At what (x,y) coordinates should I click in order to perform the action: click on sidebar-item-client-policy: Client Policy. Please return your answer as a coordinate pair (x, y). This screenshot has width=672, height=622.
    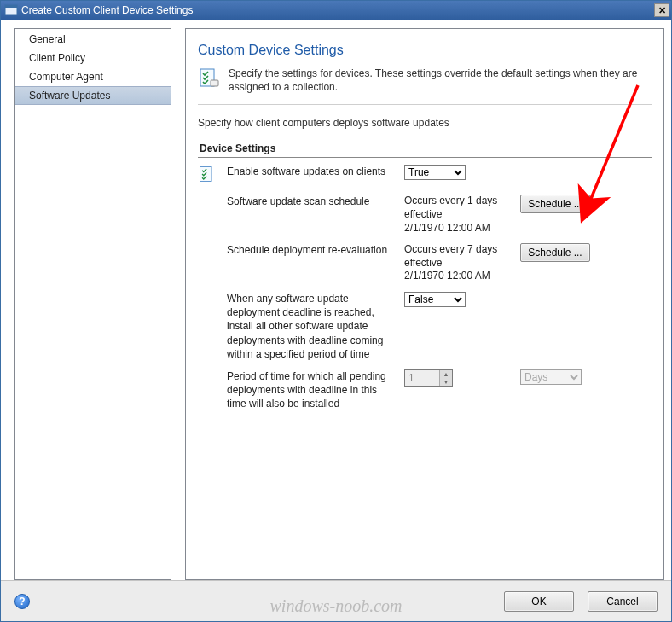
    Looking at the image, I should click on (93, 58).